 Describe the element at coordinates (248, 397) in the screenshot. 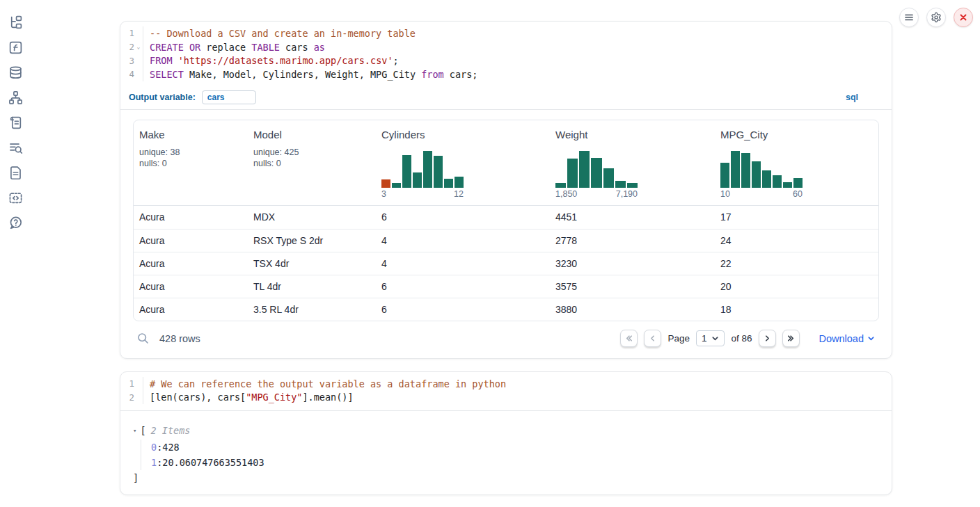

I see `code-line-text: [len(cars), cars["MPG_City"].mean()]` at that location.